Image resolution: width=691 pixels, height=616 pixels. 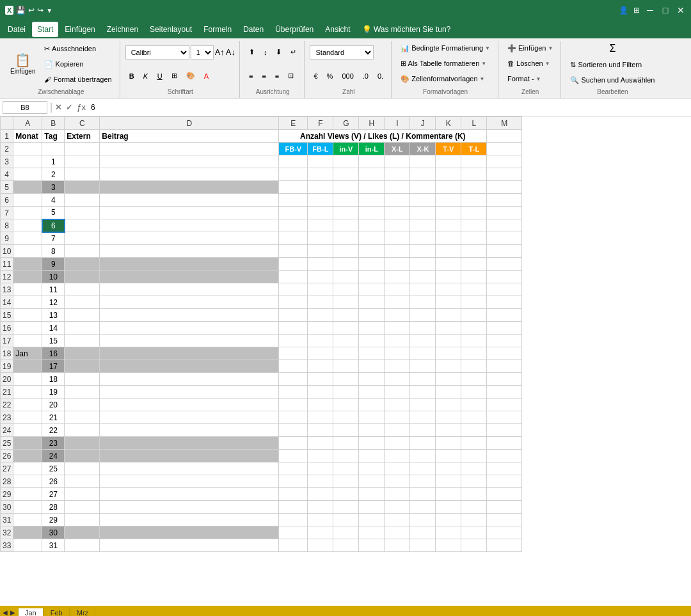 I want to click on cell-B12: 10, so click(x=54, y=277).